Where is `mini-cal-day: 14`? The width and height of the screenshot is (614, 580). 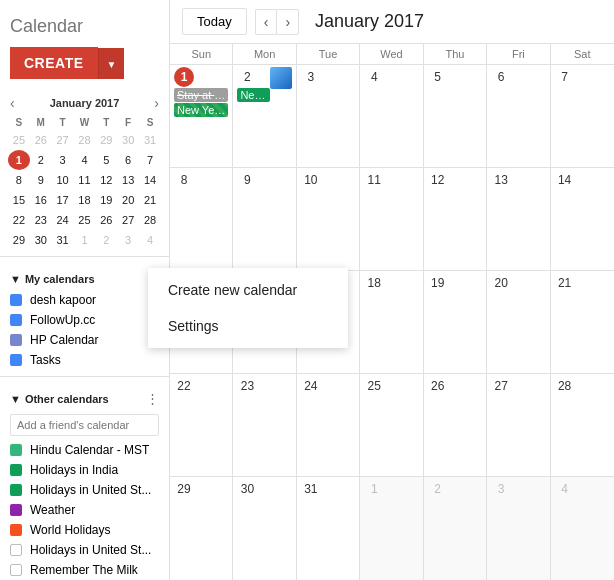
mini-cal-day: 14 is located at coordinates (150, 180).